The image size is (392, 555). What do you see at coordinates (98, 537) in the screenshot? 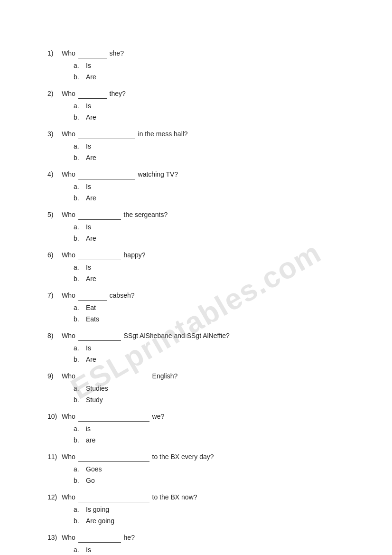
I see `question-text: Who he?` at bounding box center [98, 537].